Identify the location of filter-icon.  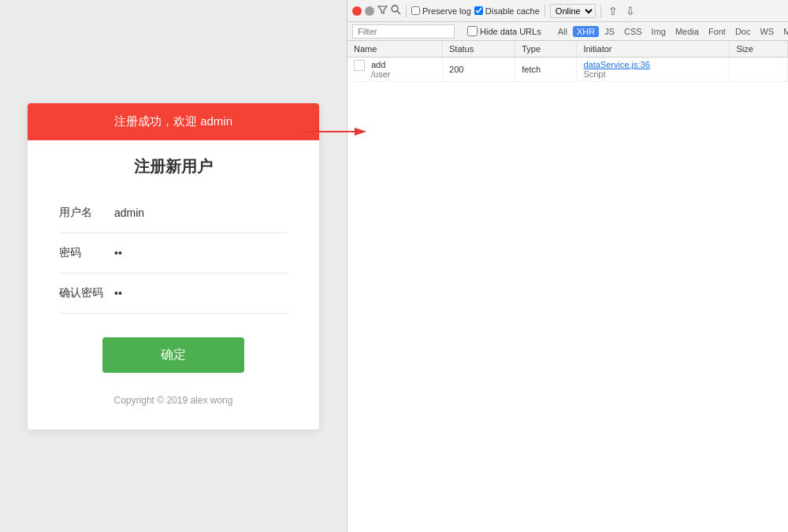
(383, 11).